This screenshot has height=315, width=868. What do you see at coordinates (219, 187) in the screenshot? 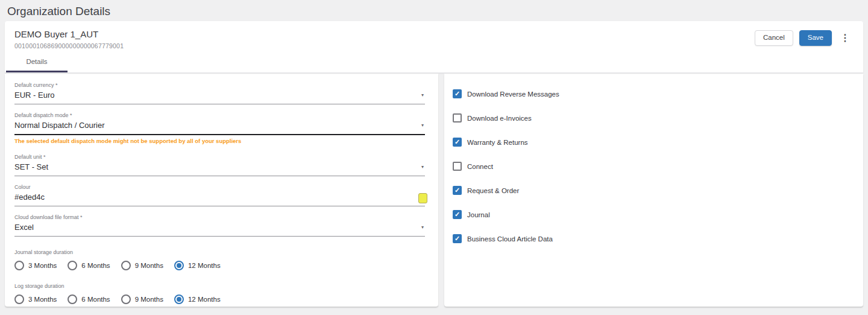
I see `field-label: Colour` at bounding box center [219, 187].